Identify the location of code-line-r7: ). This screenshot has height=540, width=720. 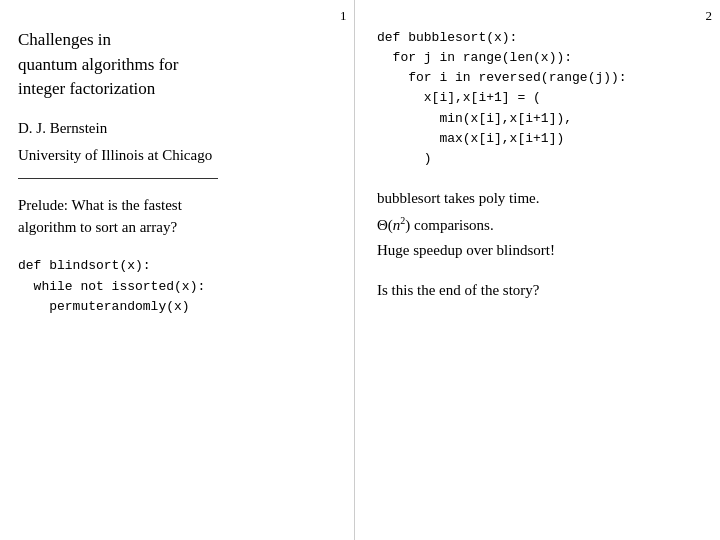
(540, 159).